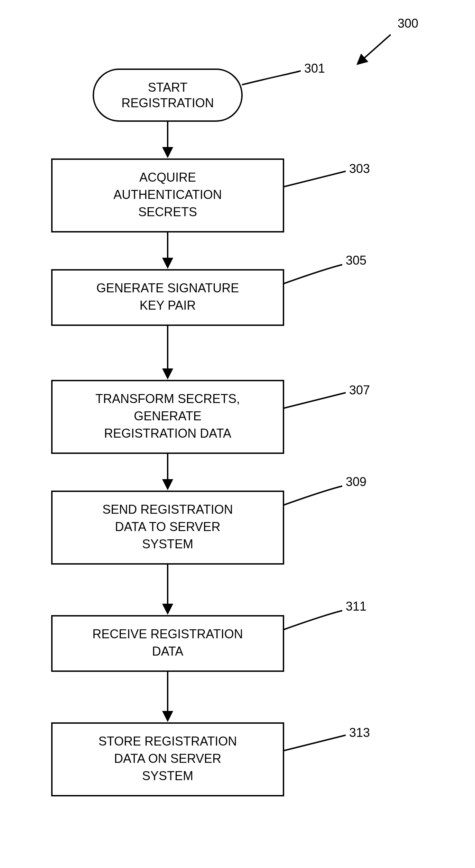 This screenshot has width=475, height=868. I want to click on step-313-line-3: SYSTEM, so click(168, 776).